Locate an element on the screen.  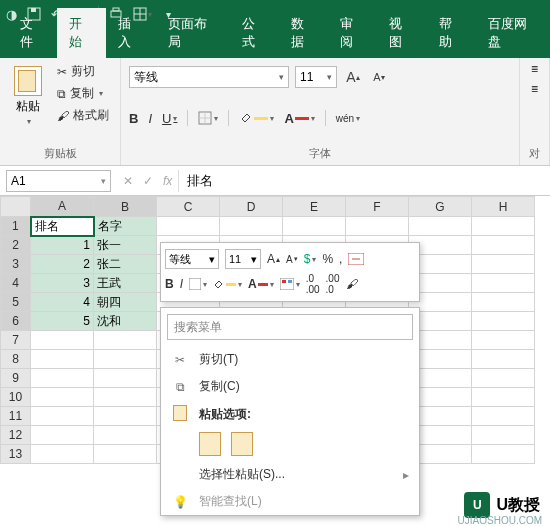
cell: 朝四 is located at coordinates (126, 302).